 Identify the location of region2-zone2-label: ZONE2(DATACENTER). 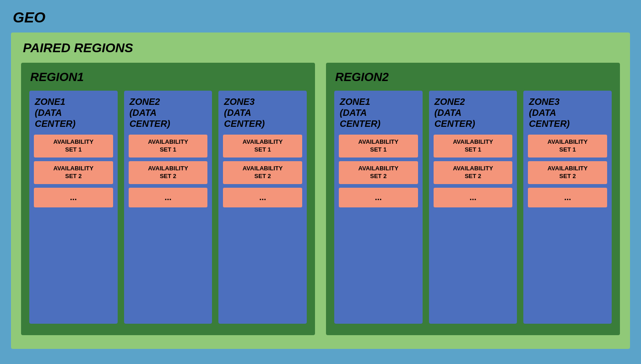
(473, 113).